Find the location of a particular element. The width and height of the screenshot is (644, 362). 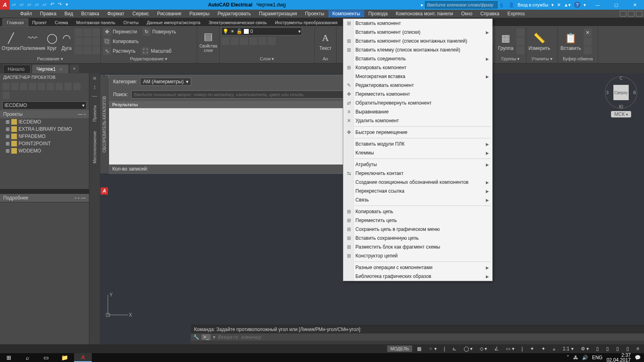

viewcube-face: Сверху is located at coordinates (621, 93).